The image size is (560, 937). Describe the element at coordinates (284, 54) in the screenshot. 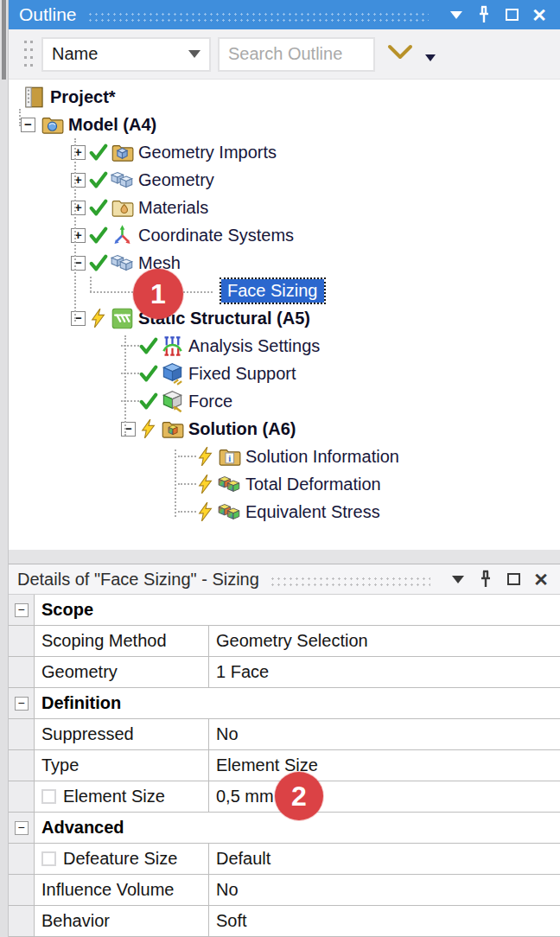

I see `outline-toolbar: Name` at that location.